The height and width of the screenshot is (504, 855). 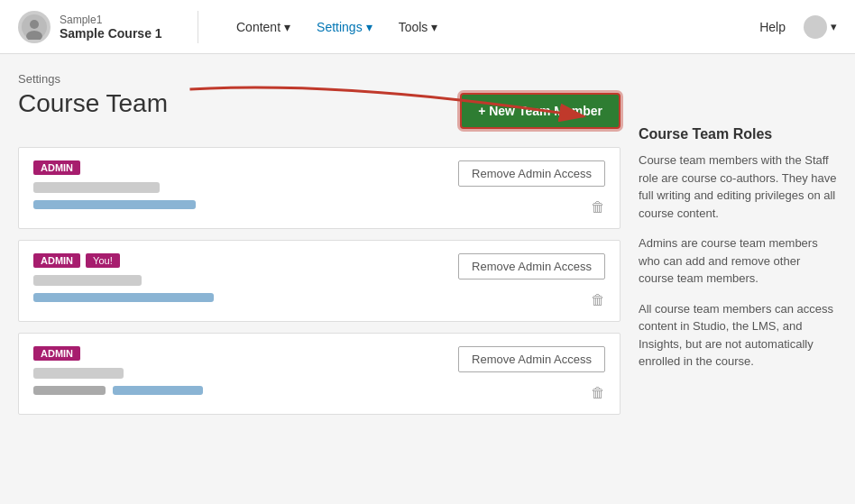 What do you see at coordinates (319, 281) in the screenshot?
I see `team-card: ADMIN You! Remove Admin Access 🗑` at bounding box center [319, 281].